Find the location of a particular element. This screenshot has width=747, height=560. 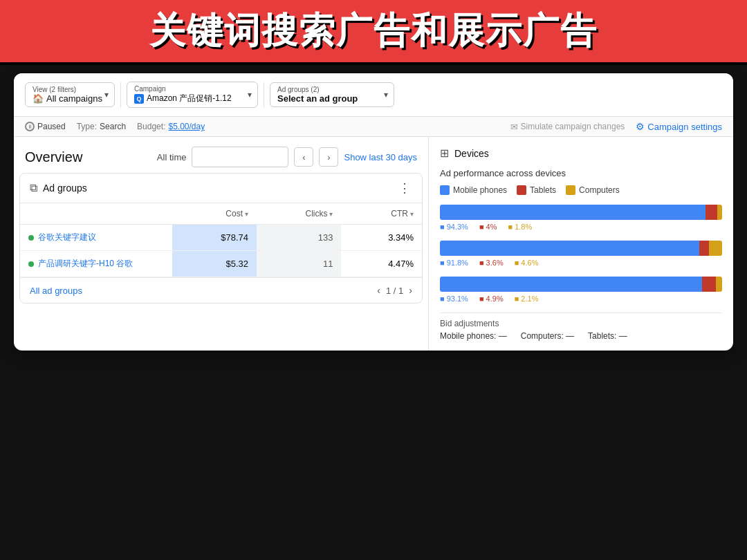

bar-label-tablet: ■ 4% is located at coordinates (488, 227).